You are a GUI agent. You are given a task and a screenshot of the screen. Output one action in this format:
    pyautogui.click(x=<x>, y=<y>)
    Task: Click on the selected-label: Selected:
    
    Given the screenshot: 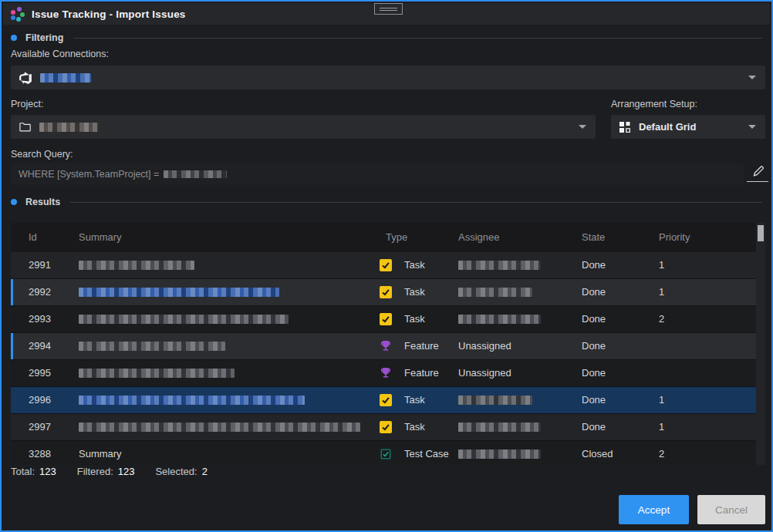 What is the action you would take?
    pyautogui.click(x=176, y=472)
    